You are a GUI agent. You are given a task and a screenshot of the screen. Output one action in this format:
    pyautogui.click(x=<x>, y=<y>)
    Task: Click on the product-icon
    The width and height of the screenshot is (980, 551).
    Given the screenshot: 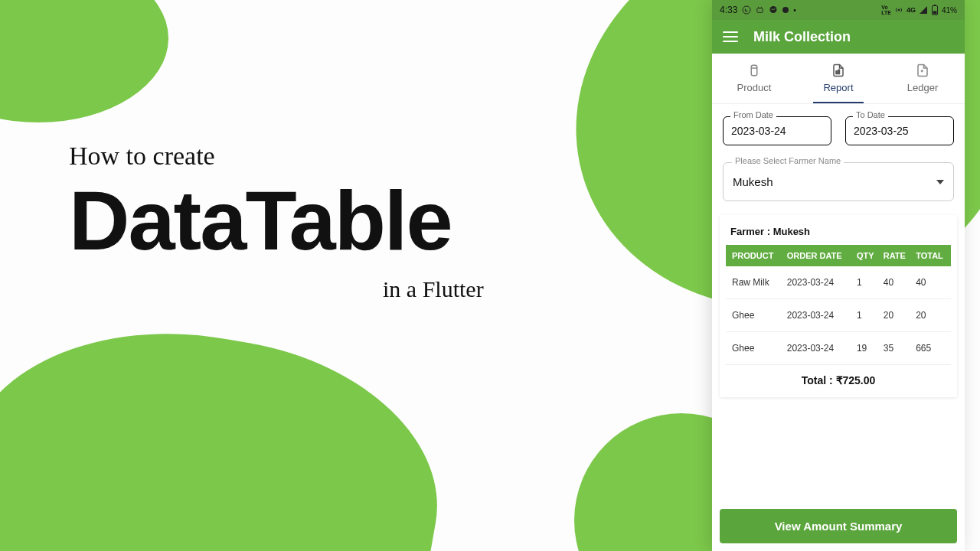 What is the action you would take?
    pyautogui.click(x=754, y=70)
    